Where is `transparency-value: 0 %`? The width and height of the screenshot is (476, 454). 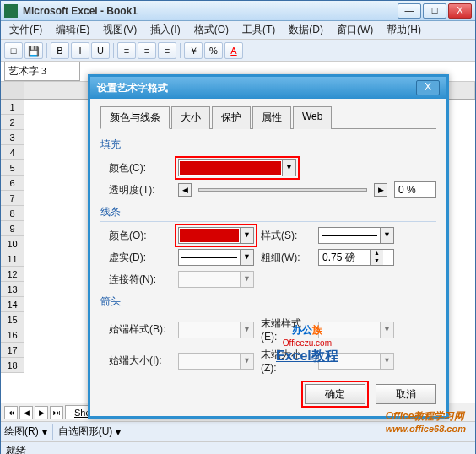
transparency-value: 0 % is located at coordinates (415, 190).